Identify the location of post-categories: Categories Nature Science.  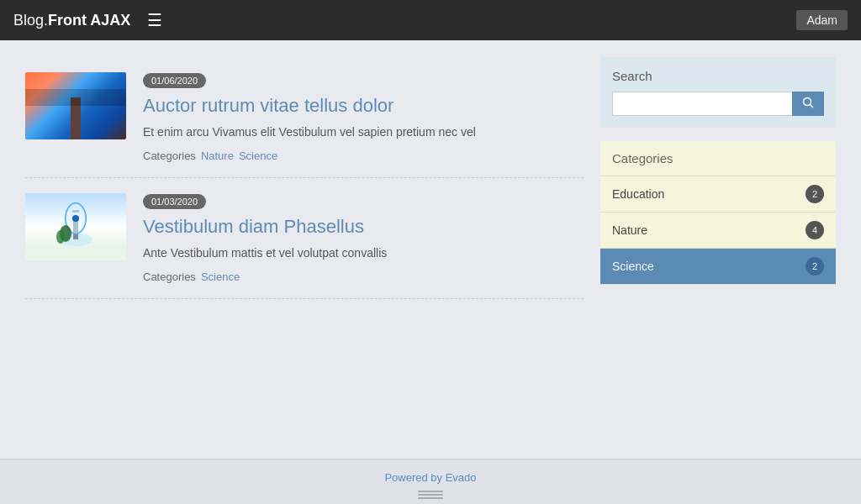
(363, 156).